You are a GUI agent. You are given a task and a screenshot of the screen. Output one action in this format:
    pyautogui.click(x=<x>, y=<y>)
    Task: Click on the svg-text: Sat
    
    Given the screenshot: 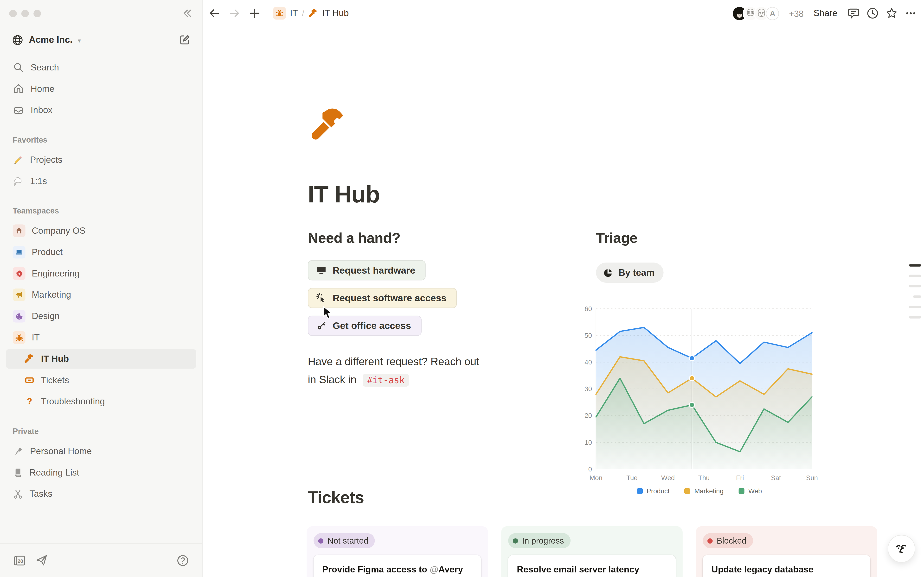 What is the action you would take?
    pyautogui.click(x=776, y=478)
    